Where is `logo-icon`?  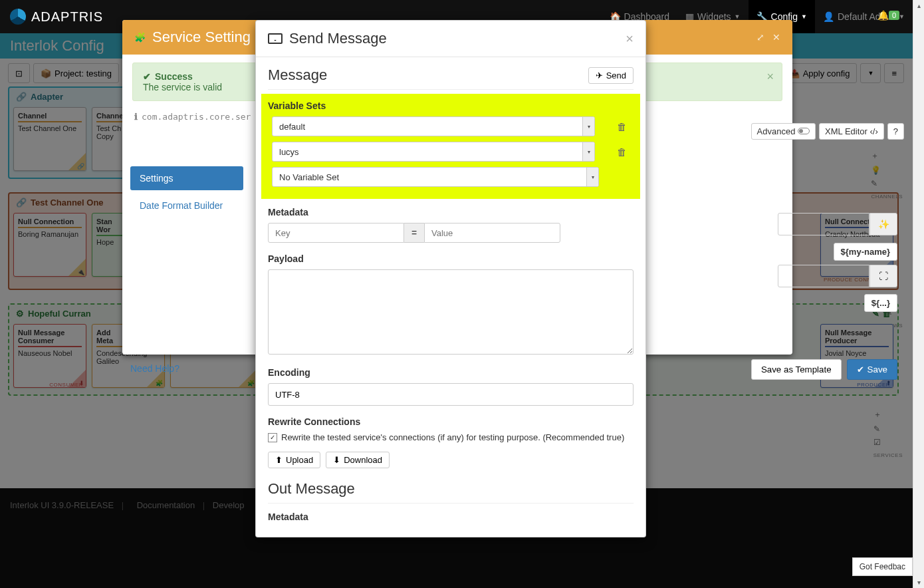 logo-icon is located at coordinates (18, 17).